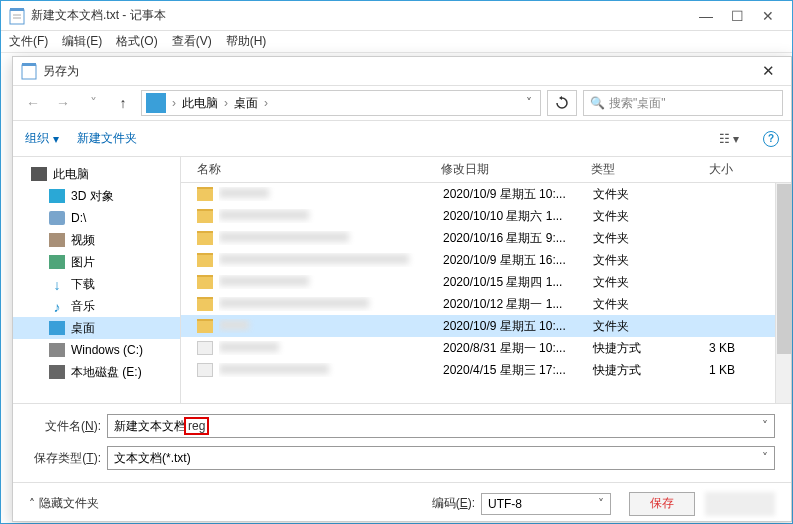  Describe the element at coordinates (784, 269) in the screenshot. I see `scrollbar-thumb` at that location.